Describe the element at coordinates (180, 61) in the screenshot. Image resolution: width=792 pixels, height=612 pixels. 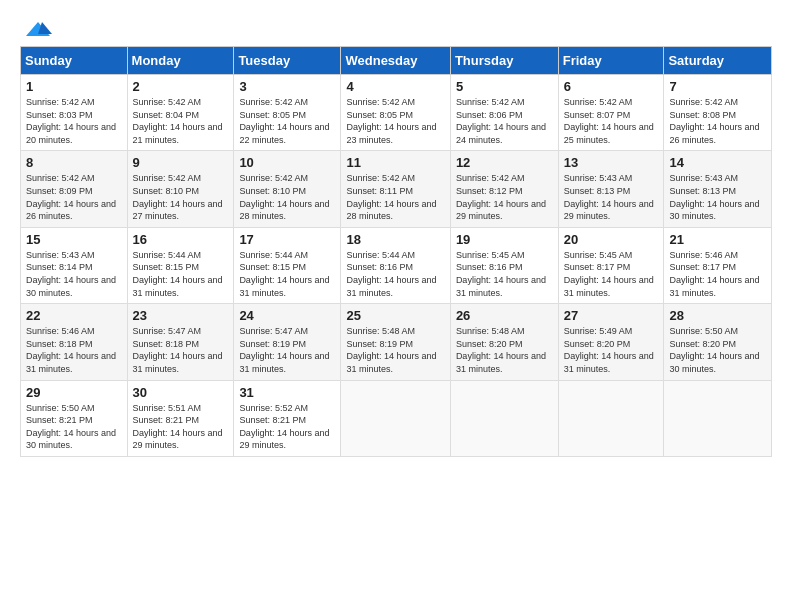
I see `day-header-monday: Monday` at that location.